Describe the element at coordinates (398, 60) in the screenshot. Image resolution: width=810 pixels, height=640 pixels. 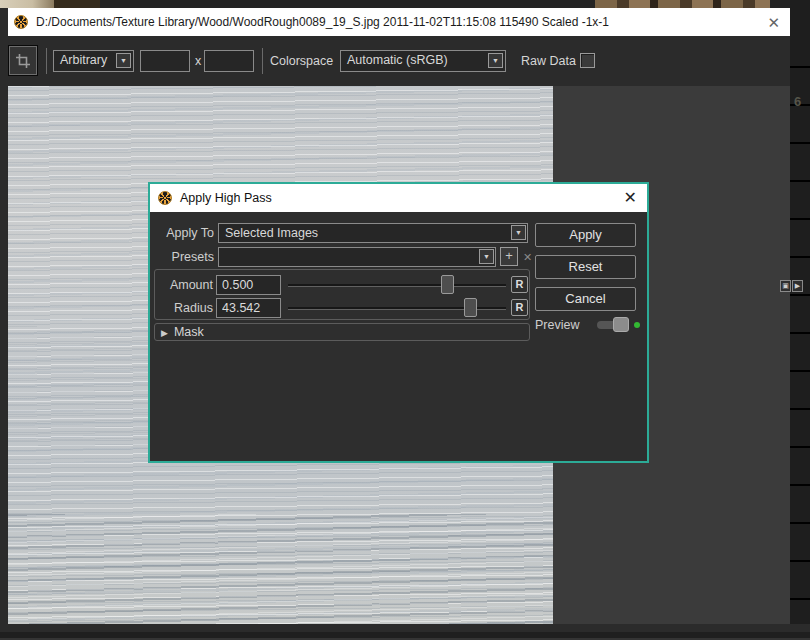
I see `colorspace-value: Automatic (sRGB)` at that location.